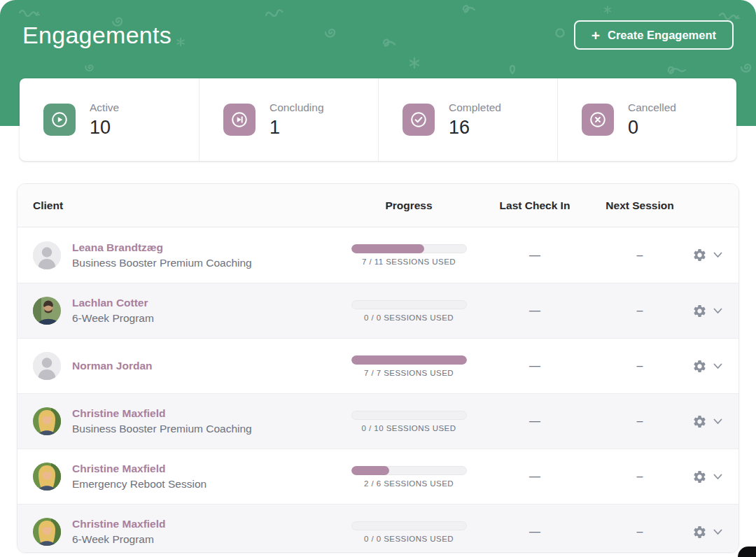  Describe the element at coordinates (47, 366) in the screenshot. I see `person-placeholder-icon` at that location.